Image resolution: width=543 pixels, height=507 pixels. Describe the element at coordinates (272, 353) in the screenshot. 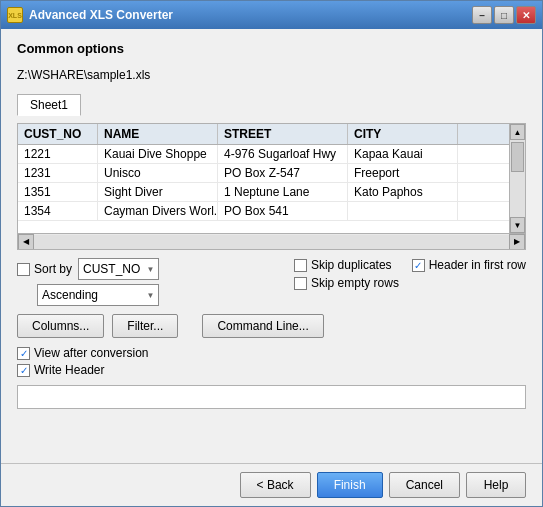

I see `view-after-conversion-label: View after conversion` at that location.